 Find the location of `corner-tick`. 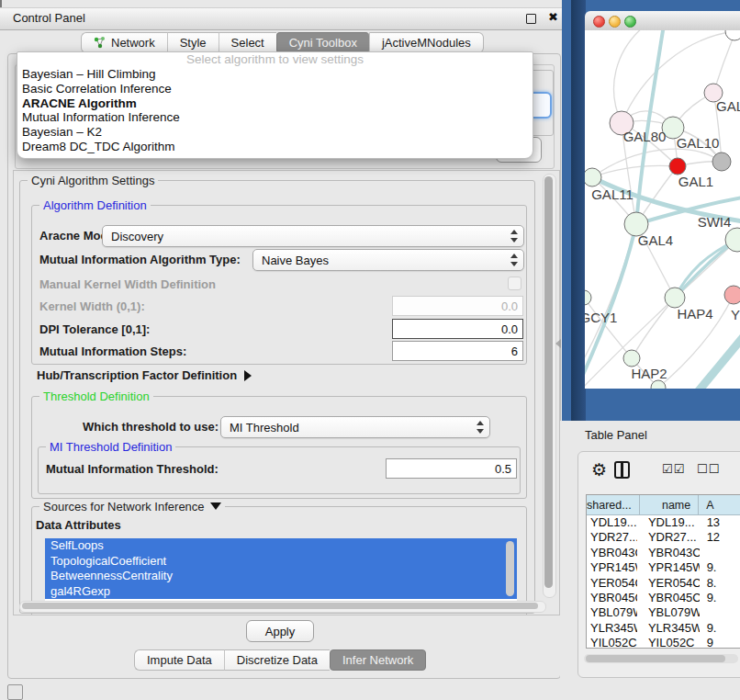

corner-tick is located at coordinates (1, 4).